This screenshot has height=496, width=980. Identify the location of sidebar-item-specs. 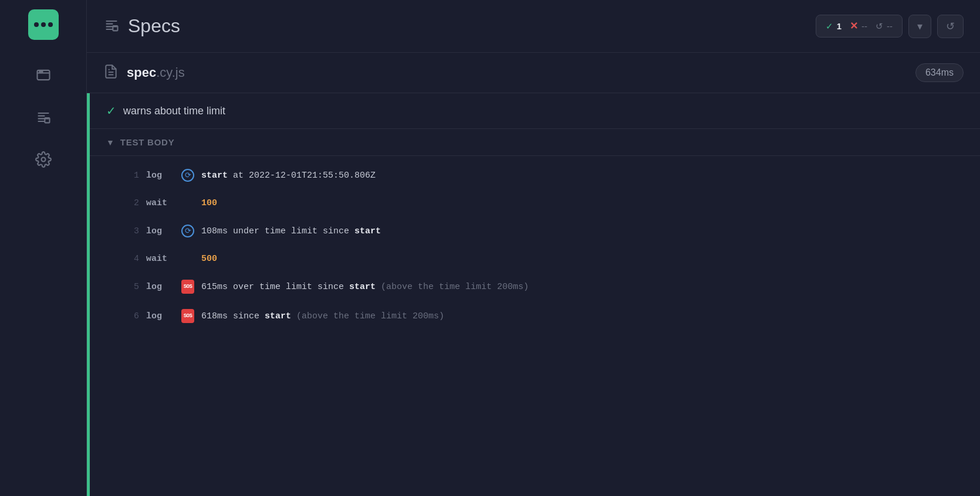
(43, 117).